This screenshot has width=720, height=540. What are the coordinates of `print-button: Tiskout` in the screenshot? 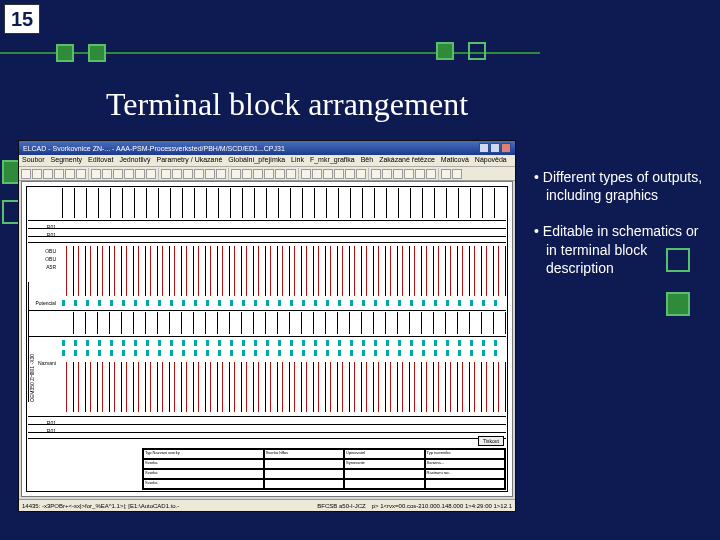 It's located at (491, 441).